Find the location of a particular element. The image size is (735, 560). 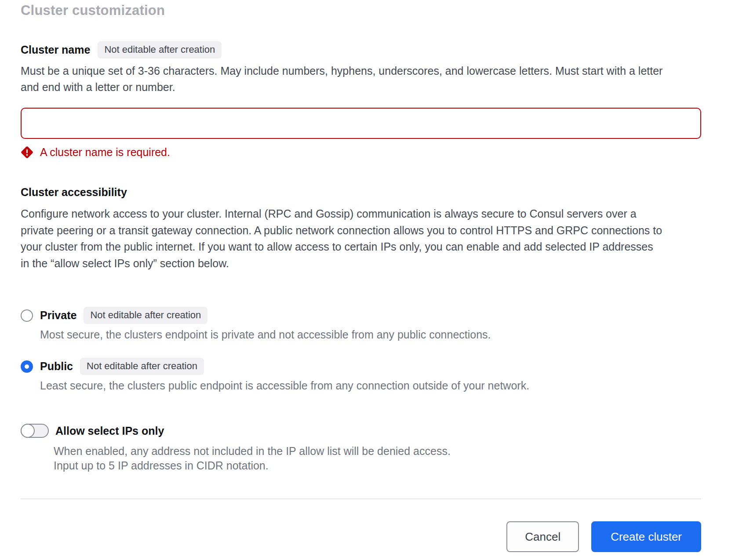

allow-select-ips-row: Allow select IPs only is located at coordinates (361, 431).